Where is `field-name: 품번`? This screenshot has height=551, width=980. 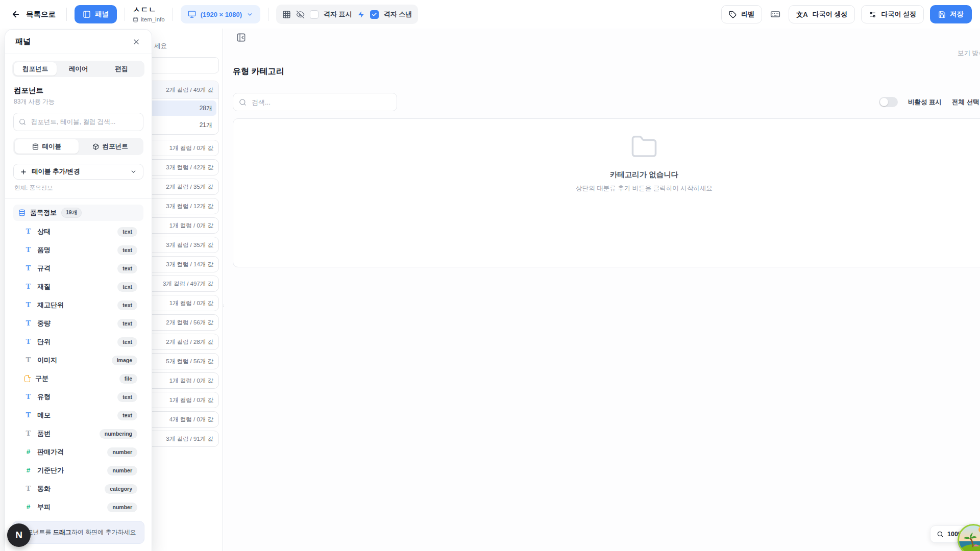 field-name: 품번 is located at coordinates (66, 434).